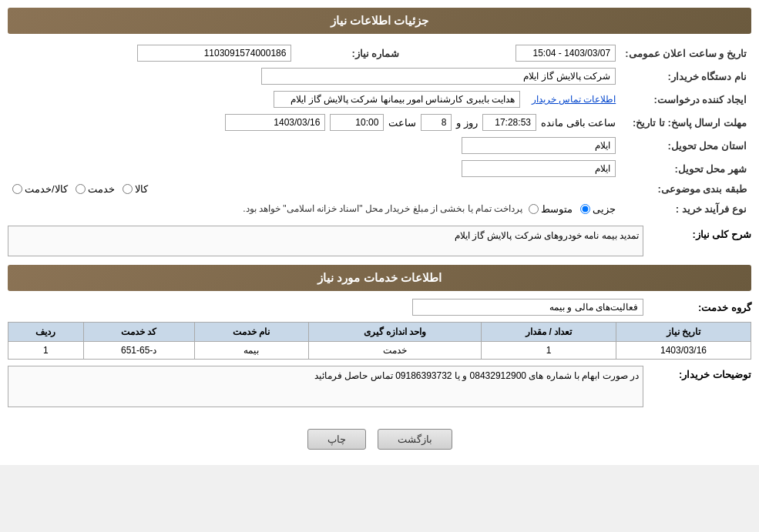 This screenshot has height=532, width=759. I want to click on col-service-name: نام خدمت, so click(251, 333).